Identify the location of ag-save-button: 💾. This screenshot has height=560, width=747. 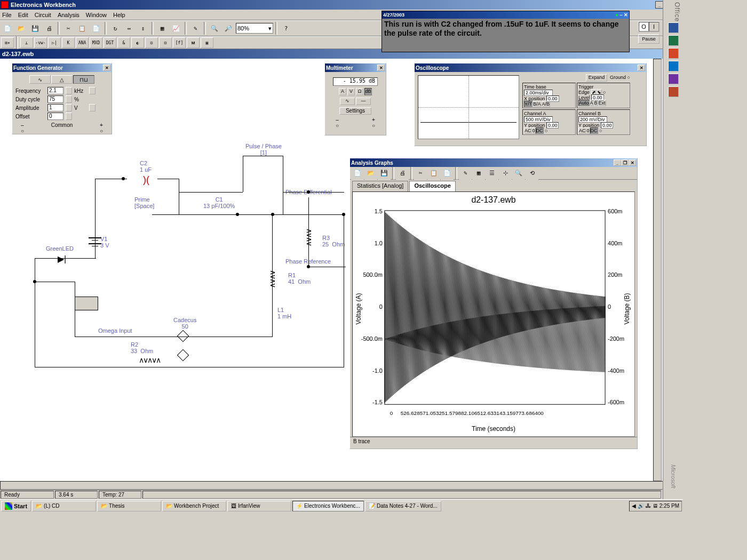
(384, 173).